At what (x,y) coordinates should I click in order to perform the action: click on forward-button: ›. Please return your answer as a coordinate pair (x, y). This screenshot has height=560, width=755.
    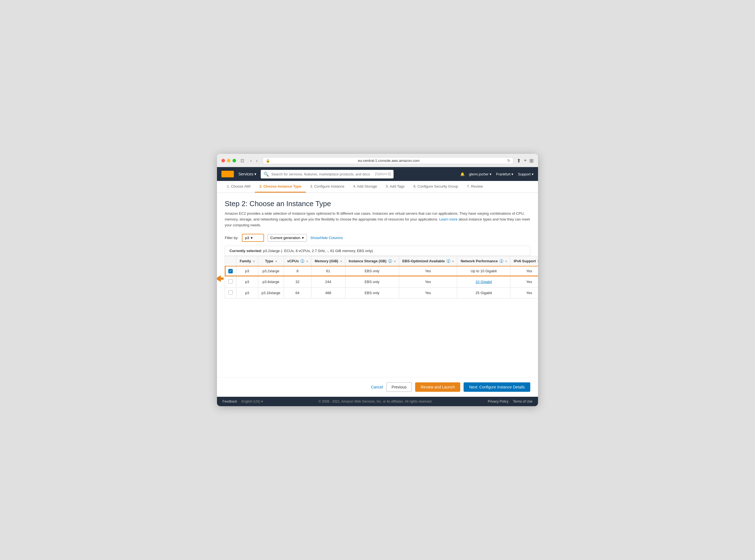
    Looking at the image, I should click on (257, 161).